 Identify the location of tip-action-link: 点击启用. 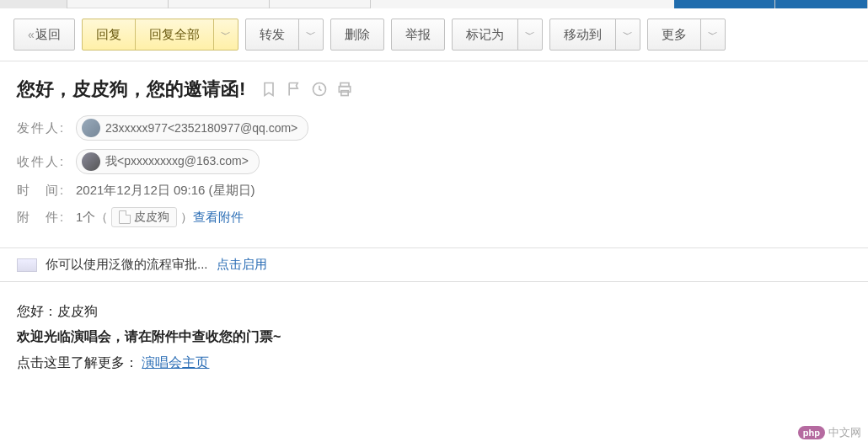
(242, 264).